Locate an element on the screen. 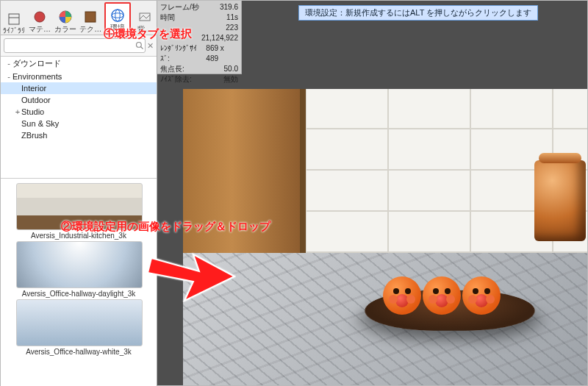  search-clear-icon: ✕ is located at coordinates (150, 46).